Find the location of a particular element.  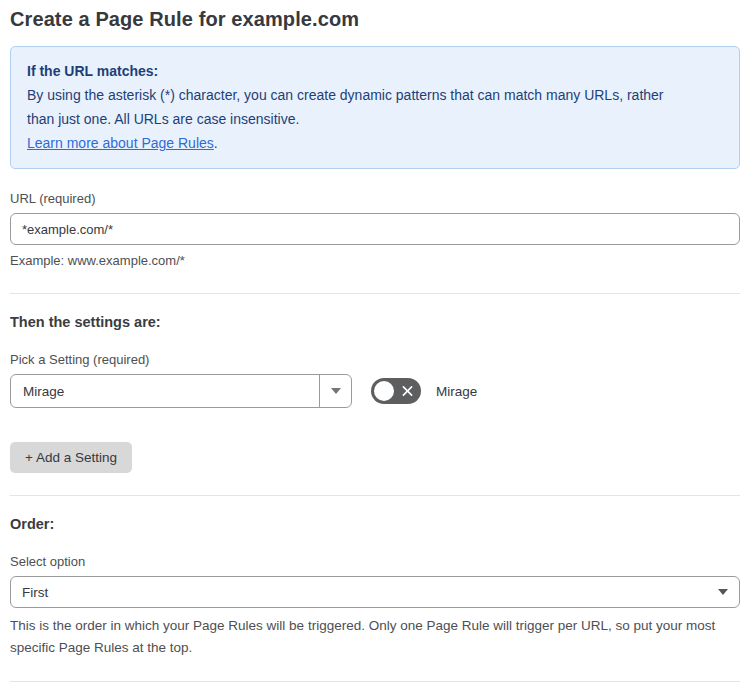

toggle-knob is located at coordinates (384, 391).